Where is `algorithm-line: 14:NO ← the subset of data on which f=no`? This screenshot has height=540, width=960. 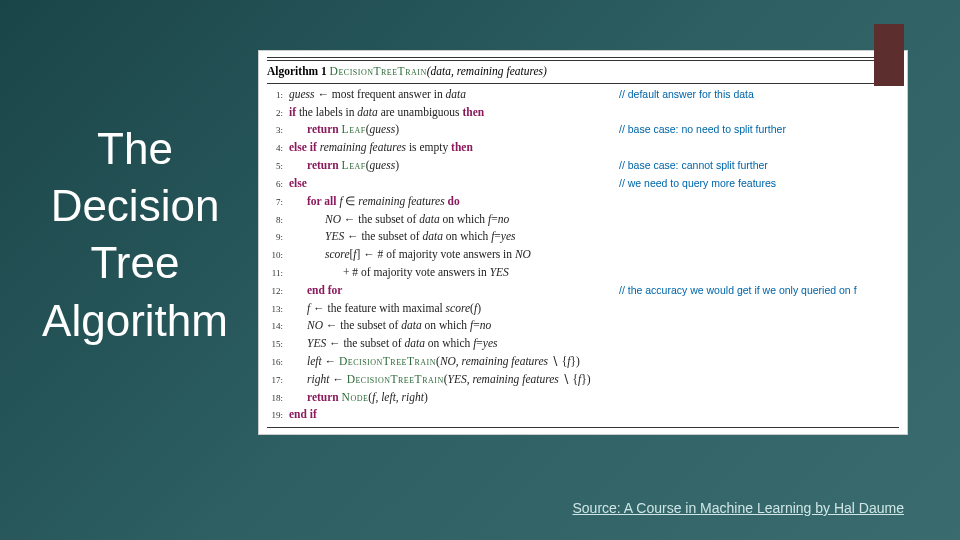
algorithm-line: 14:NO ← the subset of data on which f=no is located at coordinates (583, 326).